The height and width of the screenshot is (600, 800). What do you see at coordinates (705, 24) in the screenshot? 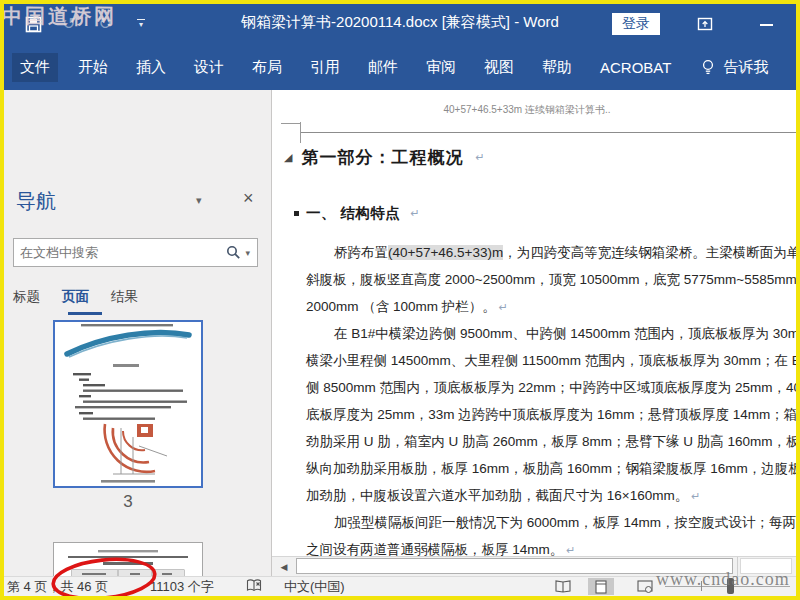
I see `ribbon-display-options-icon` at bounding box center [705, 24].